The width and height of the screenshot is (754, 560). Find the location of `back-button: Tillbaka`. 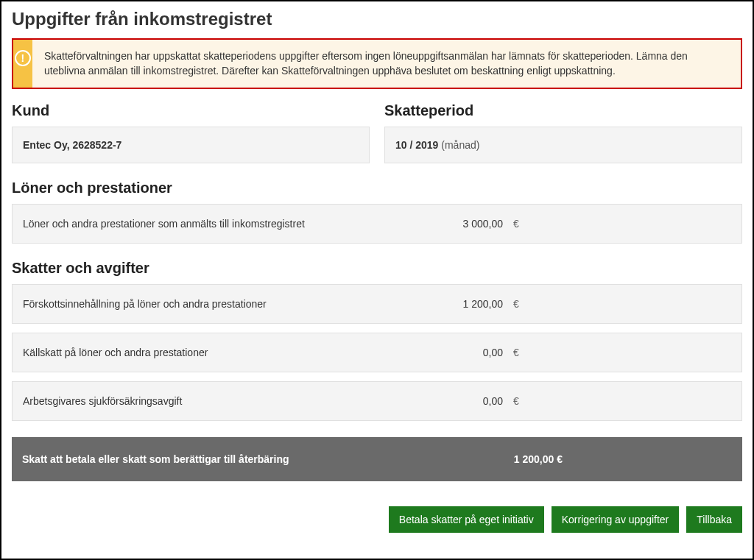

back-button: Tillbaka is located at coordinates (714, 520).